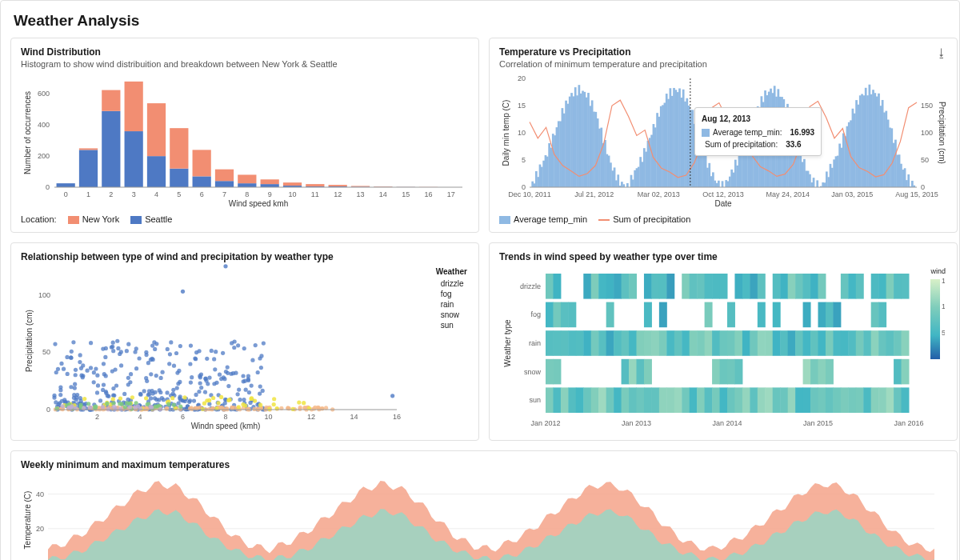 This screenshot has height=560, width=960. Describe the element at coordinates (182, 417) in the screenshot. I see `svg-text: 6` at that location.